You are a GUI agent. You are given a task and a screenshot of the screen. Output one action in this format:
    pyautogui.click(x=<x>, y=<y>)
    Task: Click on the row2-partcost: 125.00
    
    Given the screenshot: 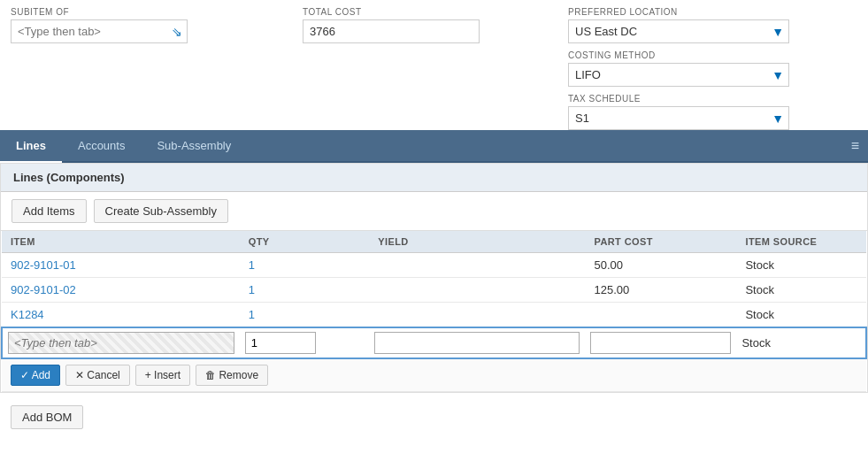 What is the action you would take?
    pyautogui.click(x=660, y=290)
    